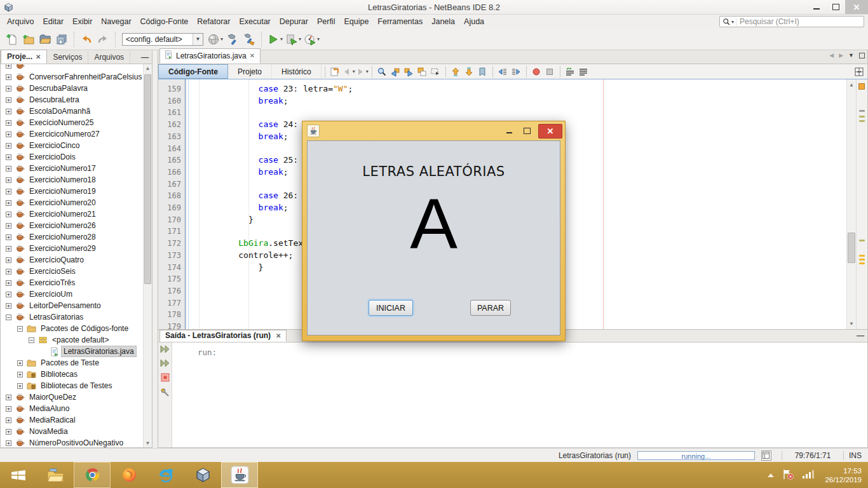 The image size is (868, 488). Describe the element at coordinates (20, 22) in the screenshot. I see `menu-arquivo: Arquivo` at that location.